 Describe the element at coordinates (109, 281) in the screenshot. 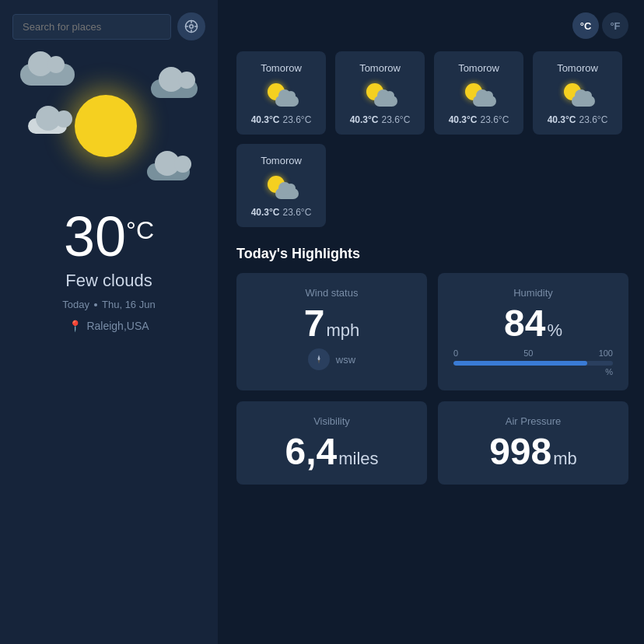

I see `weather-condition: Few clouds` at that location.